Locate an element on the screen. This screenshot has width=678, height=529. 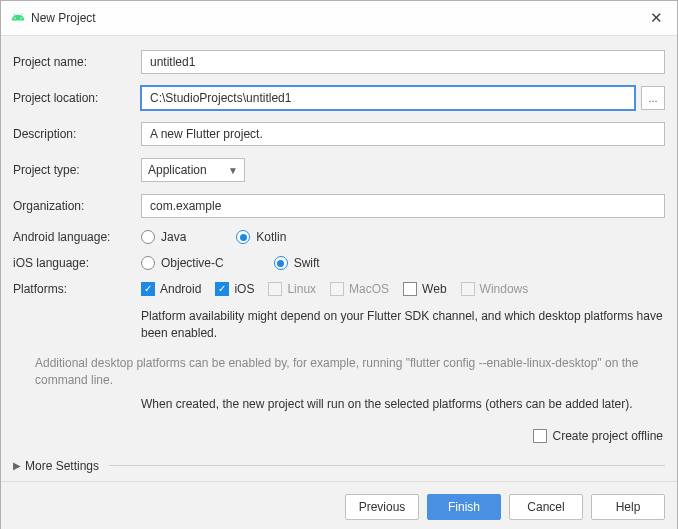
more-settings-toggle: ▶ More Settings is located at coordinates (339, 466).